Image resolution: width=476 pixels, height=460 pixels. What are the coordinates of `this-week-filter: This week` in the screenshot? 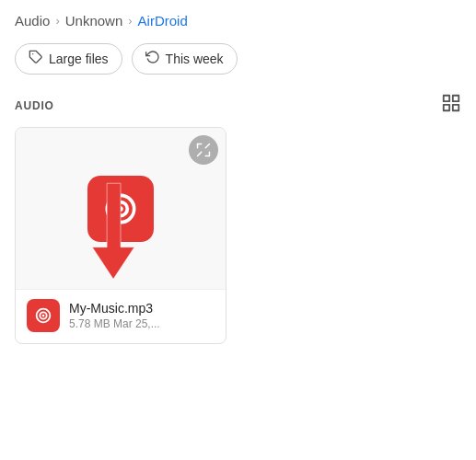 It's located at (184, 59).